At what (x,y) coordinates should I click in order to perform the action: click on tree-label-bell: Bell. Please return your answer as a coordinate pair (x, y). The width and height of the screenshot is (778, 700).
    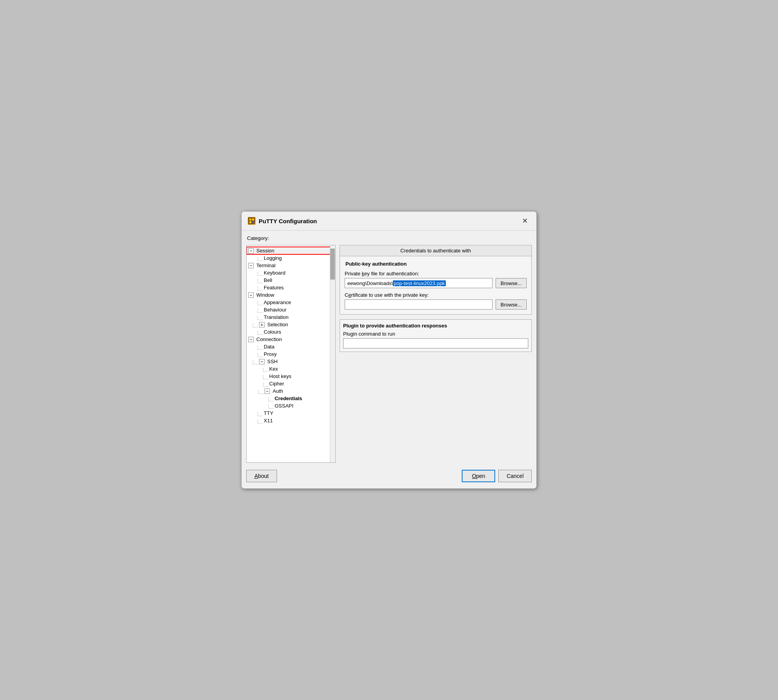
    Looking at the image, I should click on (268, 280).